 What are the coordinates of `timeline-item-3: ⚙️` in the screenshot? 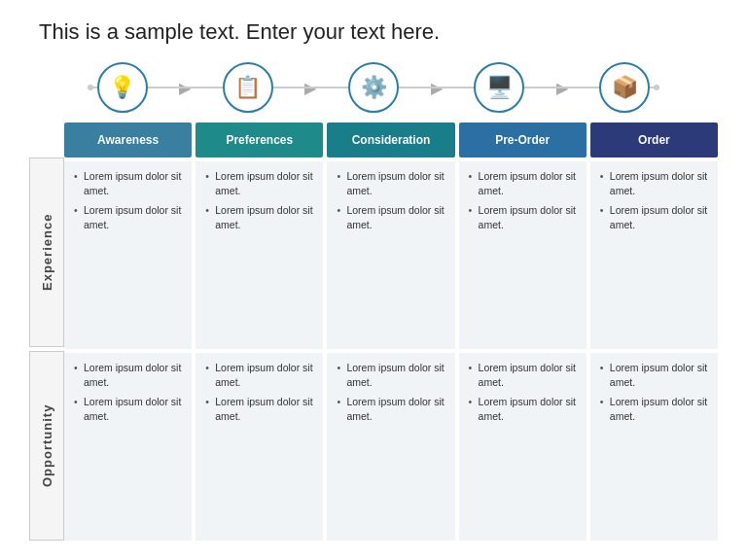 It's located at (374, 88).